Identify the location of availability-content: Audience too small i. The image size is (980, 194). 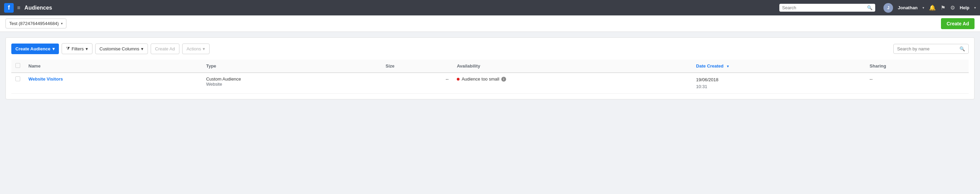
(572, 79).